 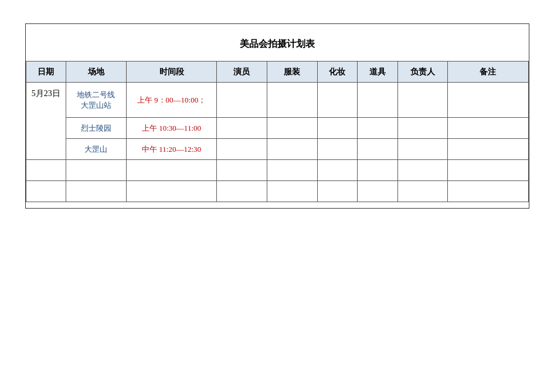 I want to click on table-title: 美品会拍摄计划表, so click(x=277, y=46).